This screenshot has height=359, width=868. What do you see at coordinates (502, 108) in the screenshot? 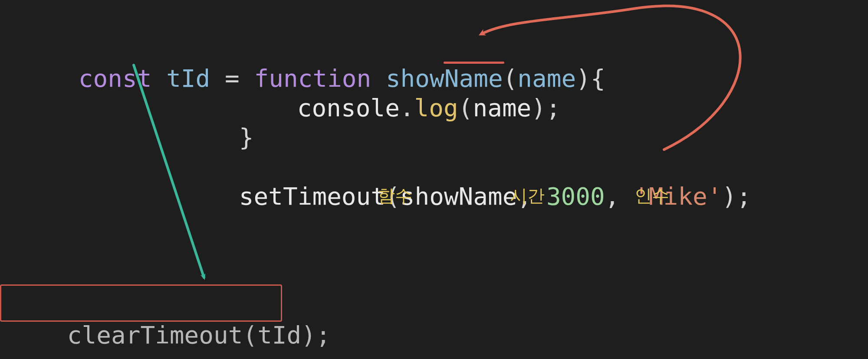
I see `arg-name: name` at bounding box center [502, 108].